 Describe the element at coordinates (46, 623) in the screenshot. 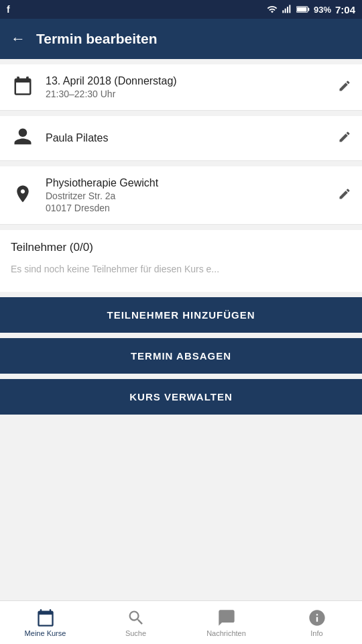

I see `nav-meine-kurse: Meine Kurse` at that location.